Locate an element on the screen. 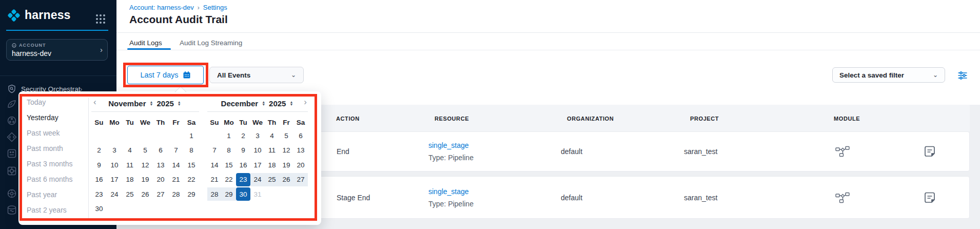 The image size is (980, 229). filter-sliders-icon is located at coordinates (963, 75).